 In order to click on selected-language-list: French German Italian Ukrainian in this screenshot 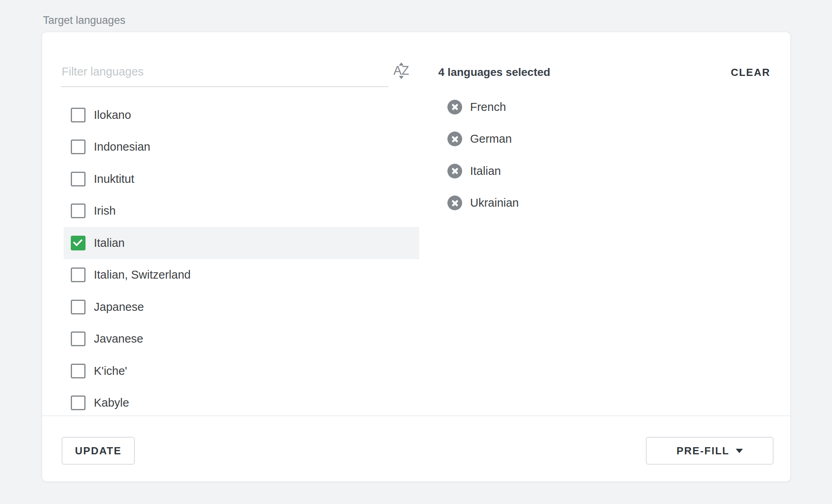, I will do `click(483, 155)`.